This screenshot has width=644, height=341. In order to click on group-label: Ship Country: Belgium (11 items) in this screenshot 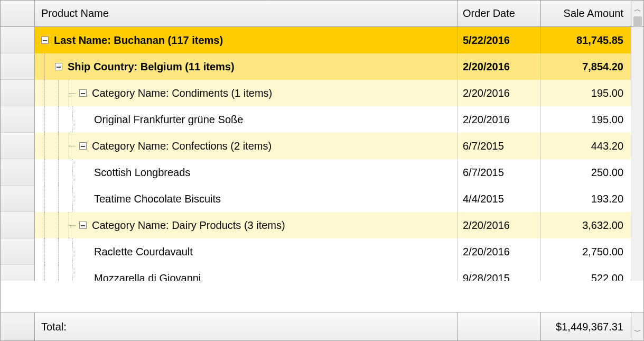, I will do `click(151, 67)`.